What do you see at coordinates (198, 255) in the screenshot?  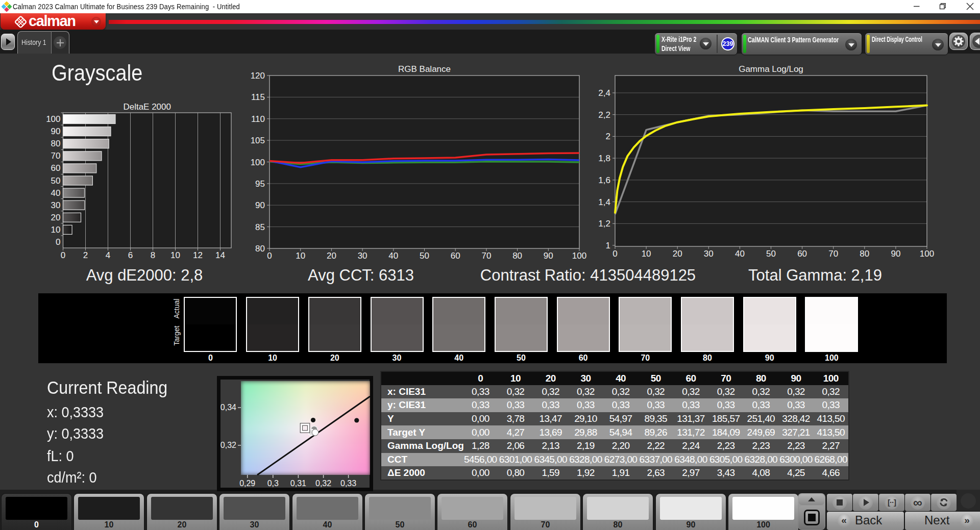 I see `svg-text: 12` at bounding box center [198, 255].